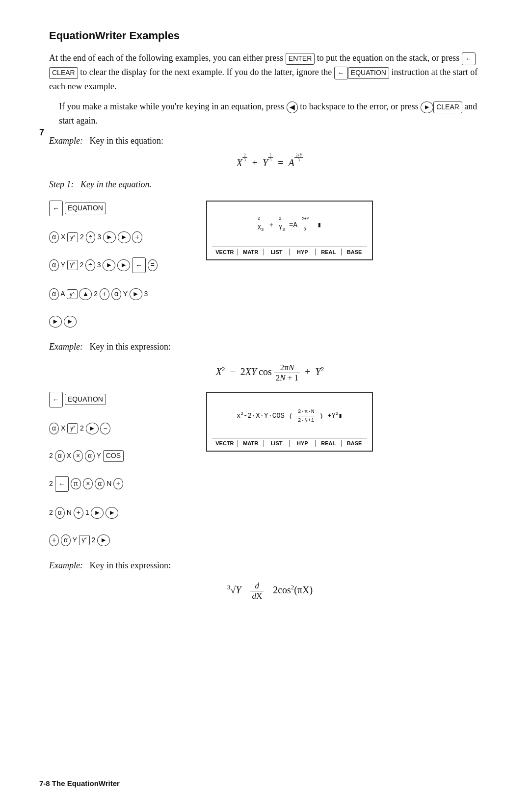 The image size is (530, 812). I want to click on menu2-list: LIST, so click(277, 443).